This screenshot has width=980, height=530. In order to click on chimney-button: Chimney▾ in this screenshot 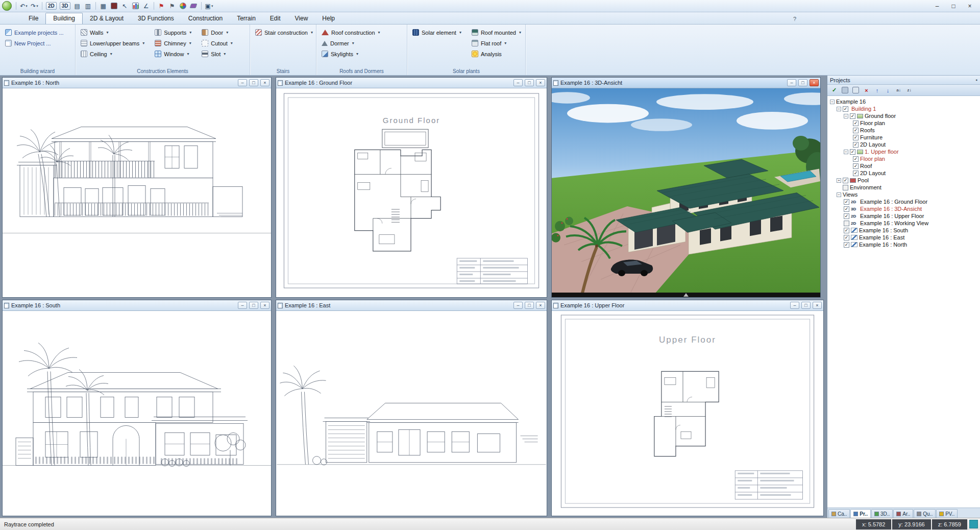, I will do `click(173, 43)`.